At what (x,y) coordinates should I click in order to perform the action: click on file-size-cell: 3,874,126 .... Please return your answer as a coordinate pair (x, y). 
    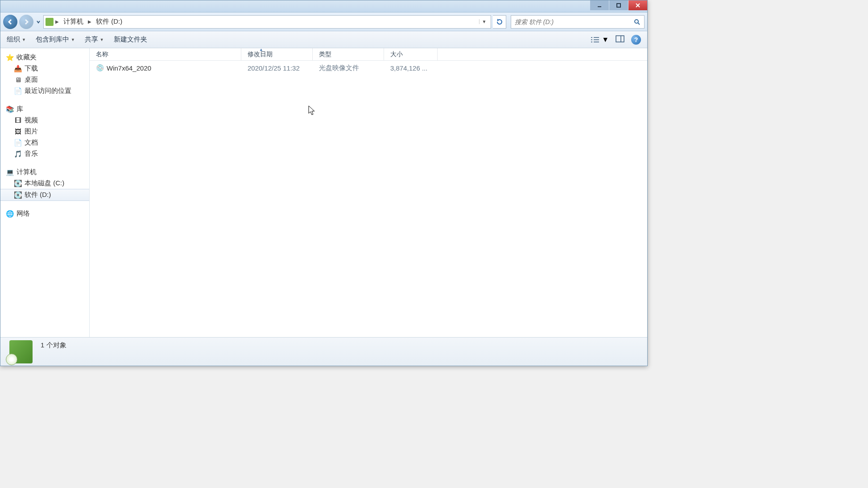
    Looking at the image, I should click on (411, 68).